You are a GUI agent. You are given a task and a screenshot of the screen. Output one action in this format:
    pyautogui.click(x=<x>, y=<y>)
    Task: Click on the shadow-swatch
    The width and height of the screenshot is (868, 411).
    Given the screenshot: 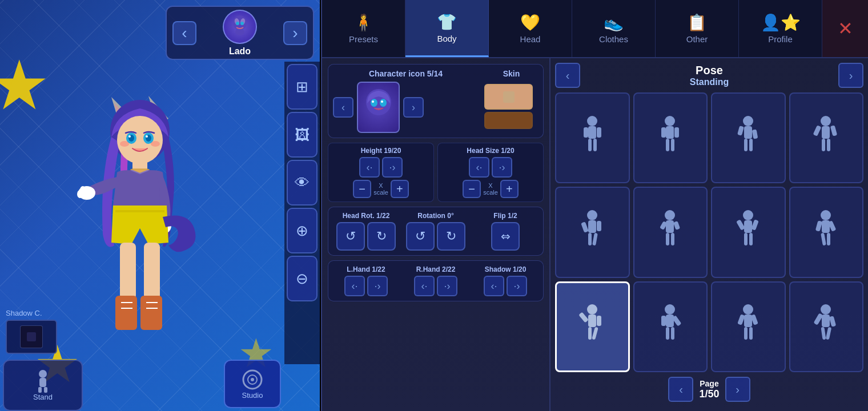 What is the action you would take?
    pyautogui.click(x=31, y=337)
    